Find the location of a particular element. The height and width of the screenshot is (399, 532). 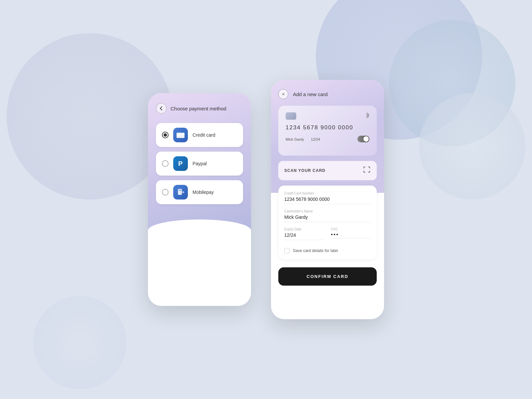

paypal-option: P Paypal is located at coordinates (200, 164).